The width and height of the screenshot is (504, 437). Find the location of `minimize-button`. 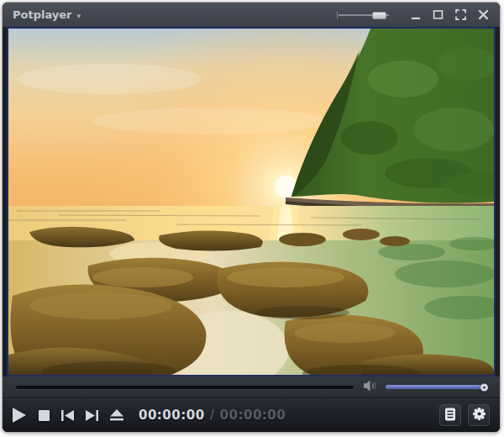

minimize-button is located at coordinates (415, 15).